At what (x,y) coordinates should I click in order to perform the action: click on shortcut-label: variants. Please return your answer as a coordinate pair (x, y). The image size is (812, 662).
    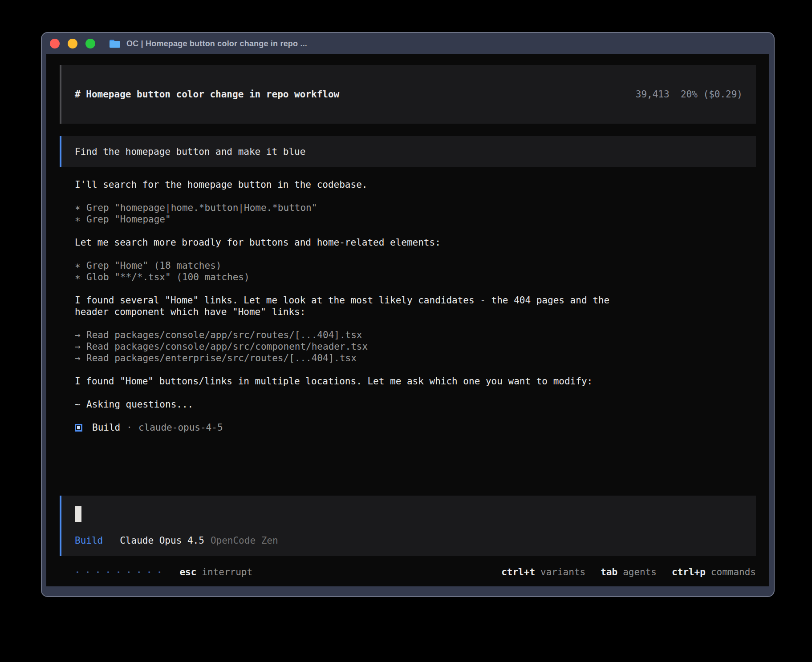
    Looking at the image, I should click on (563, 572).